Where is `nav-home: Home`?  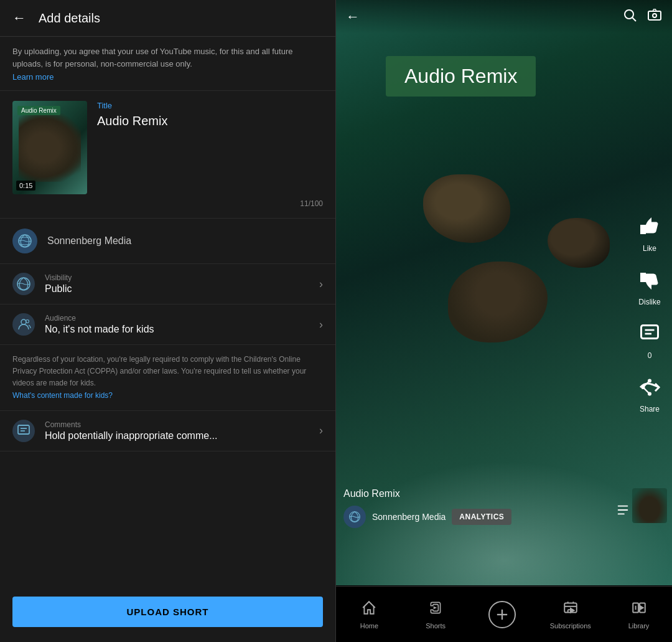
nav-home: Home is located at coordinates (369, 615).